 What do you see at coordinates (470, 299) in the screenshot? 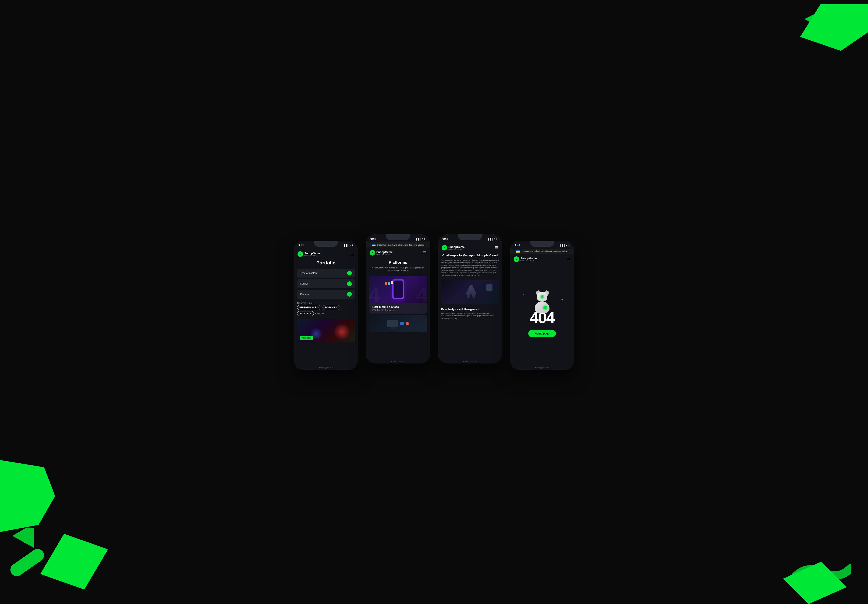
I see `phone-article: 9:41 ▐▐▐ ▾ ▮ ● SnoopGame quality assuran…` at bounding box center [470, 299].